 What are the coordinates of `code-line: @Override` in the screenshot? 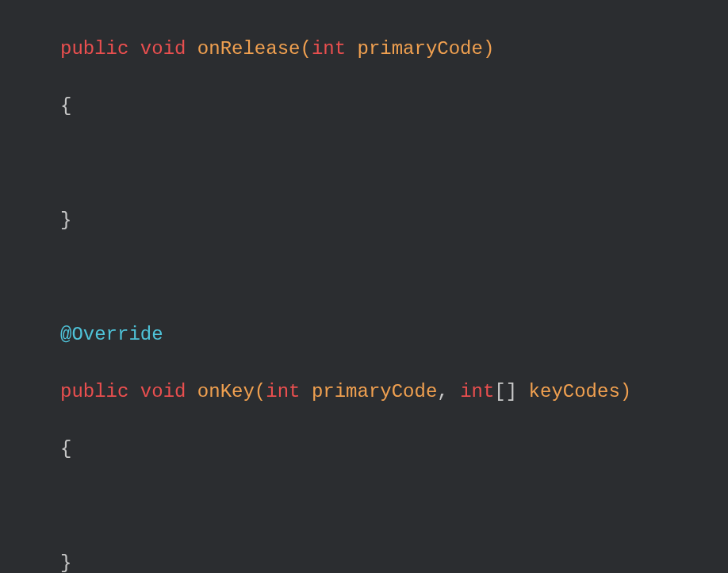 It's located at (394, 335).